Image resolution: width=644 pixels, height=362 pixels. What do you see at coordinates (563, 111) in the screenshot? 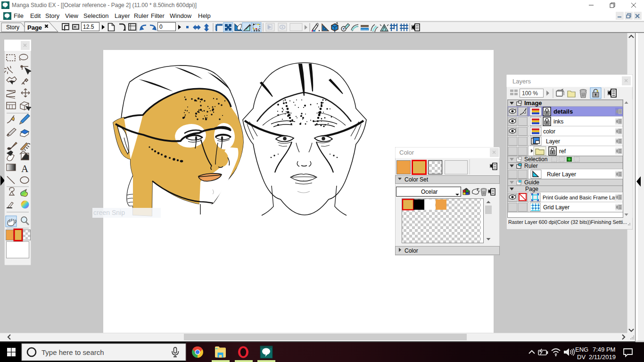
I see `svg-text: details` at bounding box center [563, 111].